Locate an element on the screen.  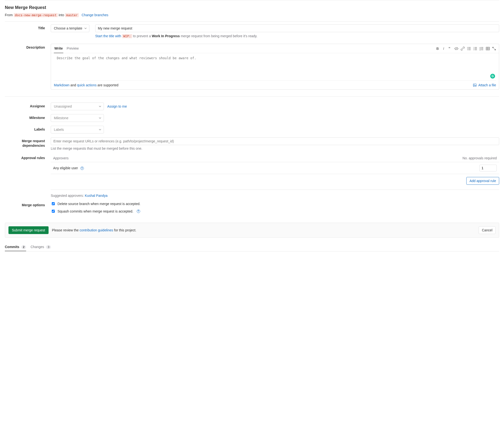
commits-count-badge: 2 is located at coordinates (24, 247).